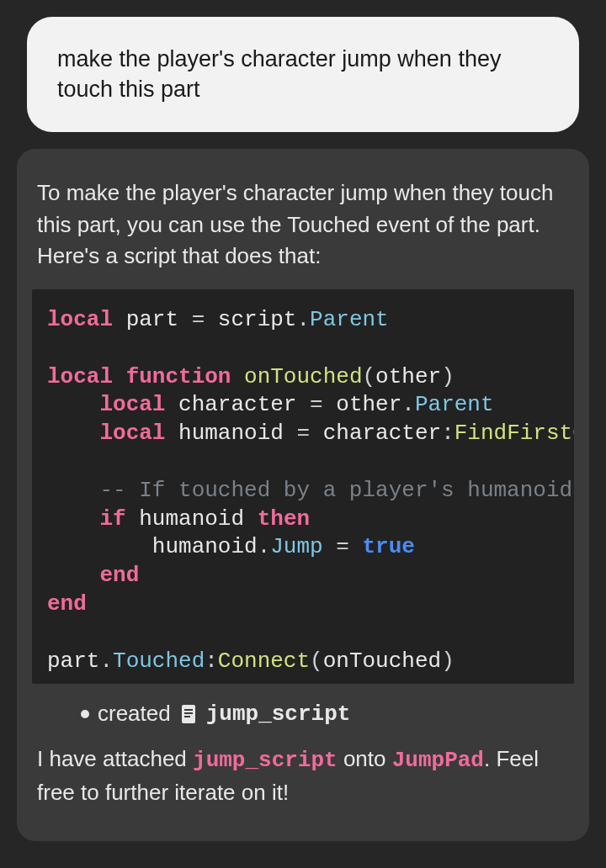 The image size is (606, 868). Describe the element at coordinates (85, 714) in the screenshot. I see `bullet-icon` at that location.